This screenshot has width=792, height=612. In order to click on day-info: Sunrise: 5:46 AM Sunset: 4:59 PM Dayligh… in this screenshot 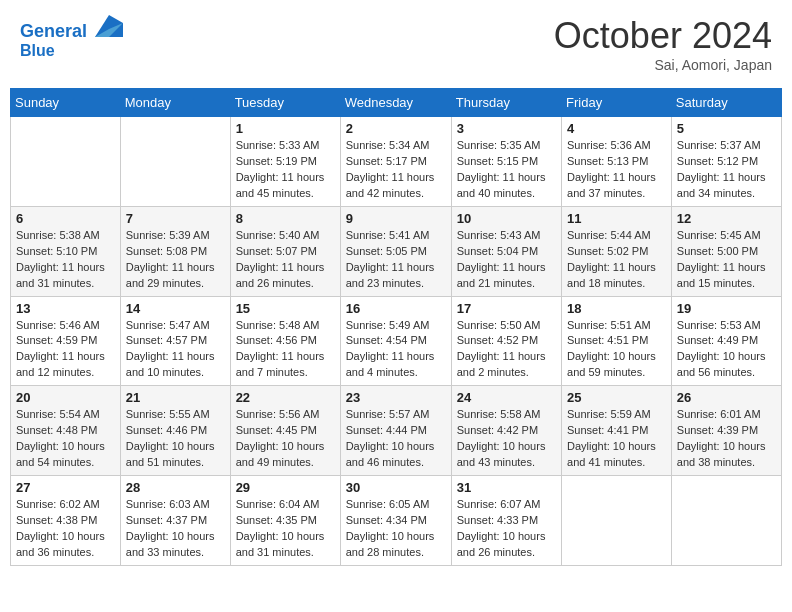, I will do `click(66, 350)`.